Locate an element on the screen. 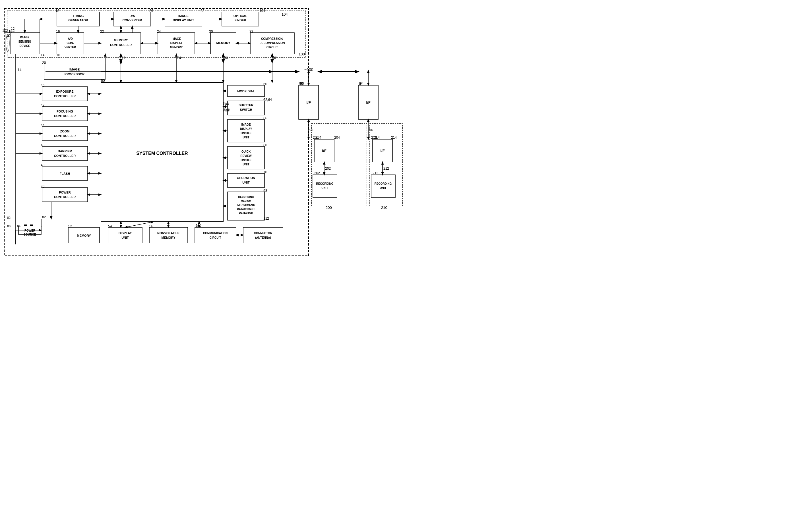 The image size is (810, 532). svg-text: CONNECTOR is located at coordinates (263, 233).